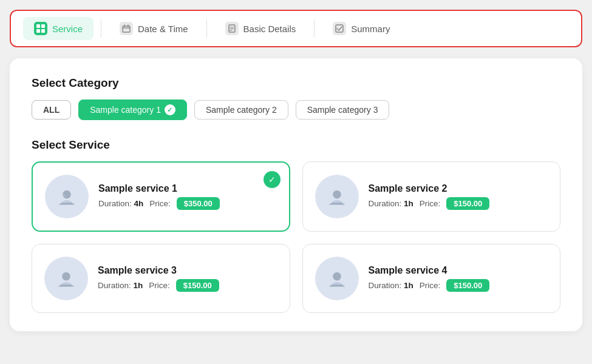  What do you see at coordinates (58, 29) in the screenshot?
I see `tab-service: Service` at bounding box center [58, 29].